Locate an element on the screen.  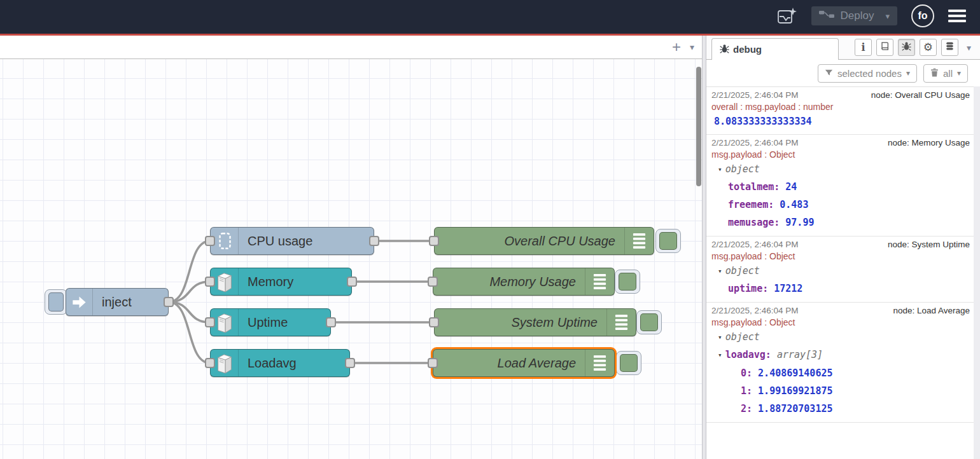
sidebar-tabbar: debug i is located at coordinates (843, 48).